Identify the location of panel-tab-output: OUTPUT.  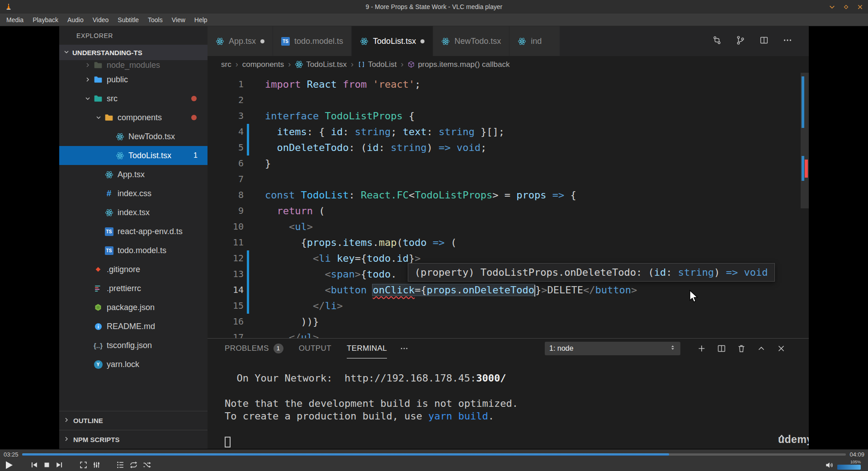
(315, 349).